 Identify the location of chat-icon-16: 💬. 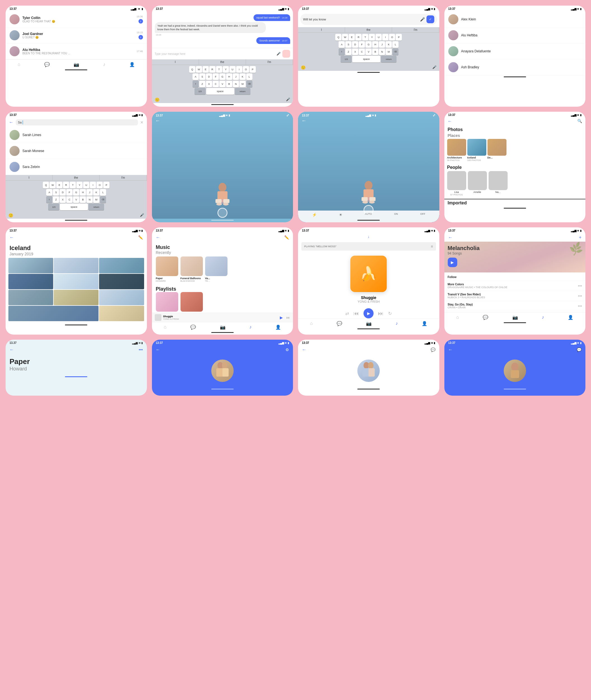
(579, 350).